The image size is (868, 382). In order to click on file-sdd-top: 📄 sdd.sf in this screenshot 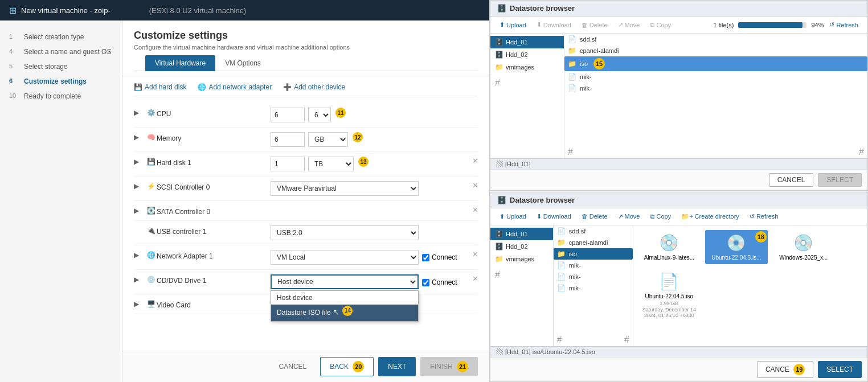, I will do `click(716, 39)`.